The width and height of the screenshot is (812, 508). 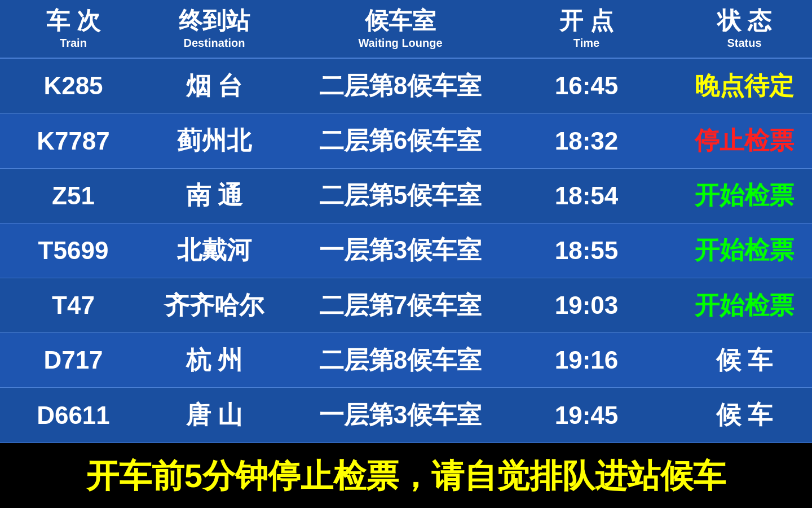 I want to click on header-row: 车 次Train终到站Destination候车室Waiting Lounge开…, so click(x=406, y=29).